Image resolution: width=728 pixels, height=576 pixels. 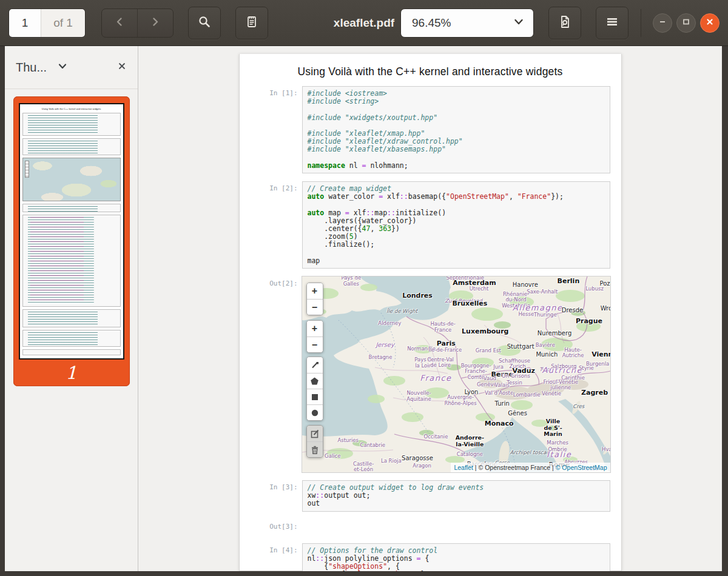 What do you see at coordinates (204, 23) in the screenshot?
I see `search-icon` at bounding box center [204, 23].